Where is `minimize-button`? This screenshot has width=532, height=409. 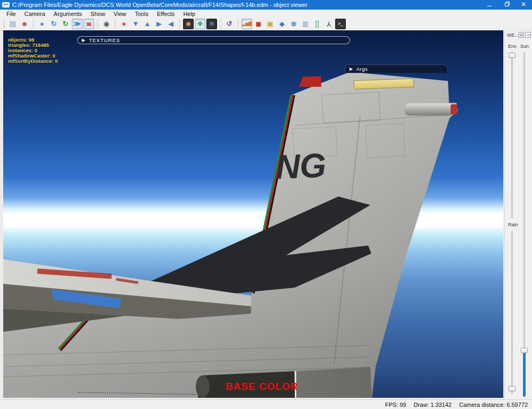
minimize-button is located at coordinates (489, 5).